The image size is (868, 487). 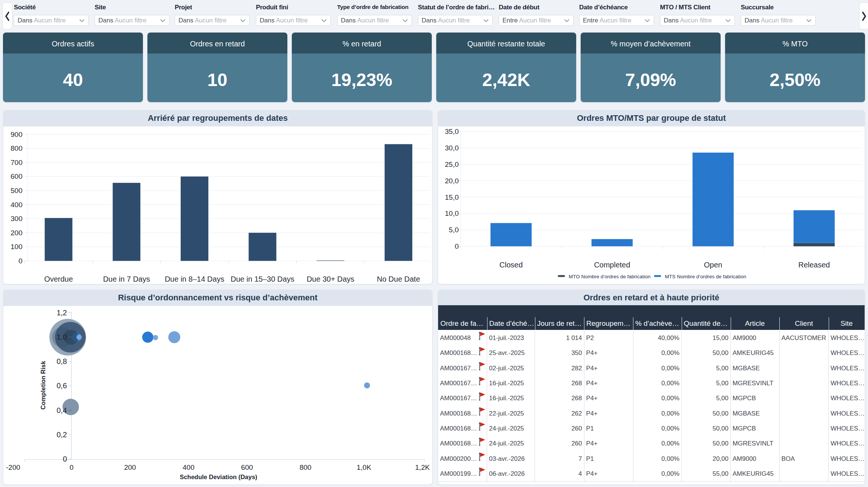 What do you see at coordinates (706, 277) in the screenshot?
I see `svg-text:MTS Nombre d’ordres de fabrica: MTS Nombre d’ordres de fabrication` at bounding box center [706, 277].